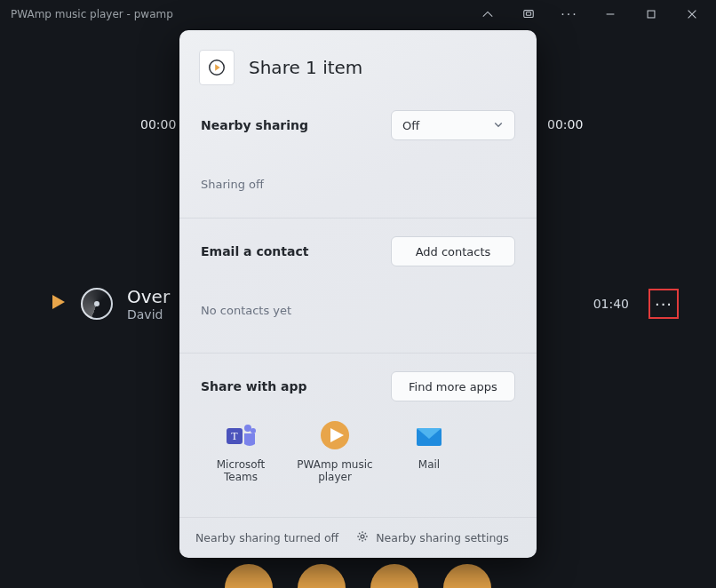 The width and height of the screenshot is (716, 588). Describe the element at coordinates (241, 450) in the screenshot. I see `share-app-teams: T Microsoft Teams` at that location.